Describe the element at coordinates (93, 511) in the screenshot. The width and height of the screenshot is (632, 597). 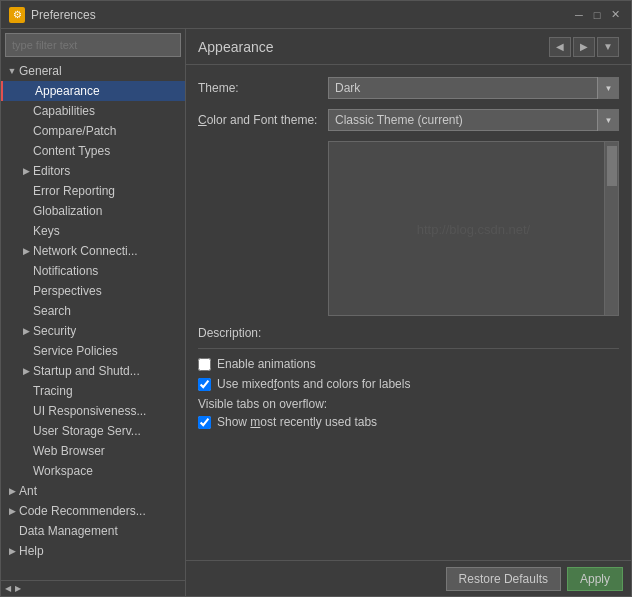
I see `tree-item-code-recommenders: ▶ Code Recommenders...` at that location.